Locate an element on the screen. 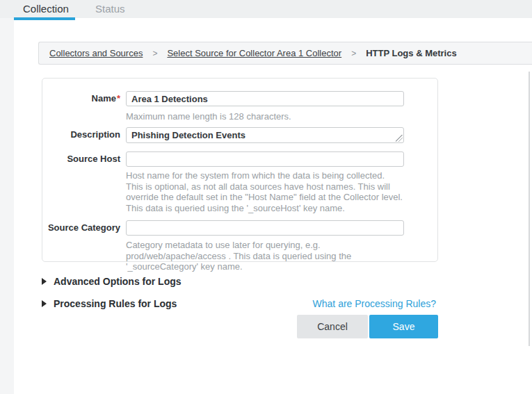 This screenshot has height=394, width=532. tab-bar: Collection Status is located at coordinates (266, 9).